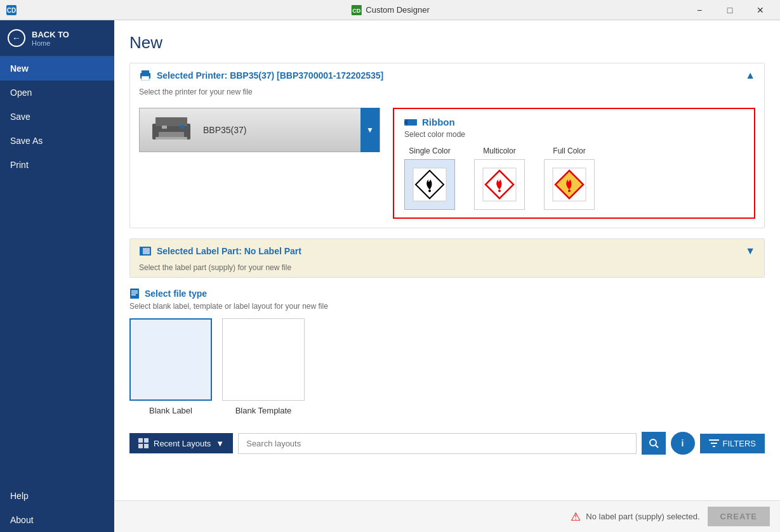 Image resolution: width=780 pixels, height=532 pixels. I want to click on ribbon-icon, so click(411, 122).